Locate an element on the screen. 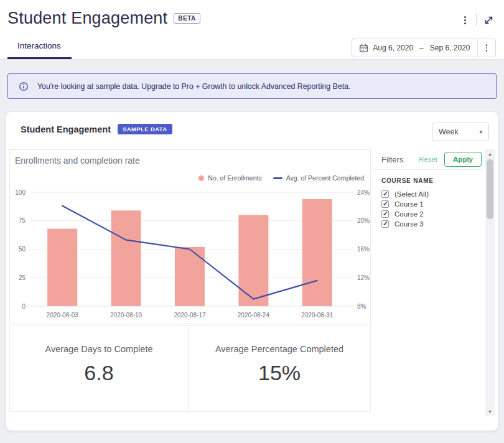  filters-panel: Filters Reset Apply COURSE NAME (Select … is located at coordinates (428, 282).